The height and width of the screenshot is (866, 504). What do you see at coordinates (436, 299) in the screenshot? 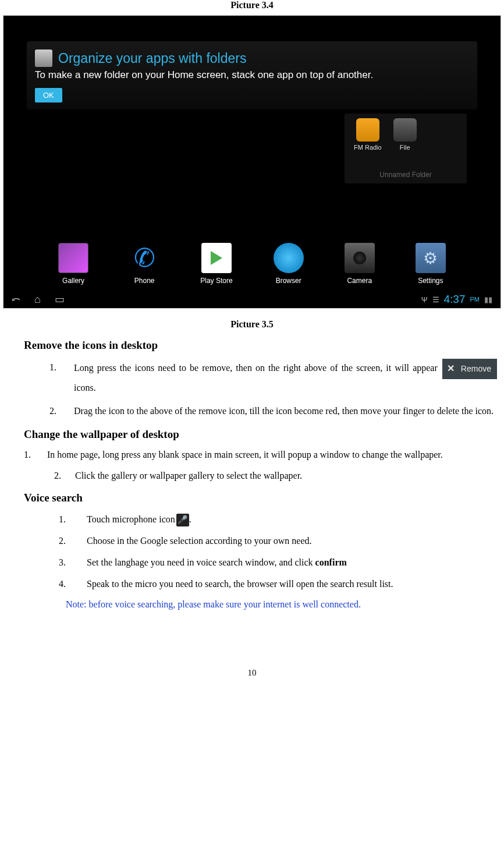
I see `debug-icon: ☰` at bounding box center [436, 299].